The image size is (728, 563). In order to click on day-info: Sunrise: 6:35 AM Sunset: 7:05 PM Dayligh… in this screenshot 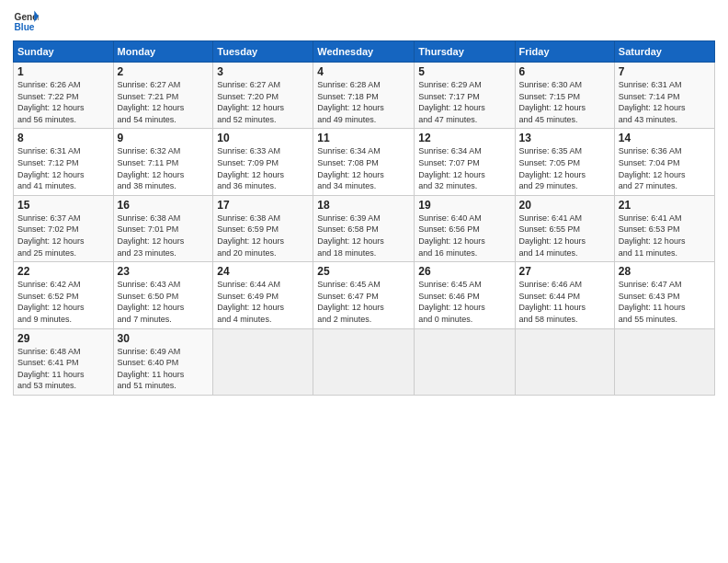, I will do `click(564, 168)`.